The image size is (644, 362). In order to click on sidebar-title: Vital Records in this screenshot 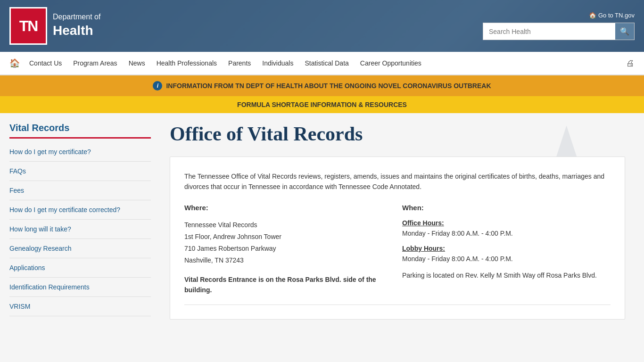, I will do `click(80, 130)`.